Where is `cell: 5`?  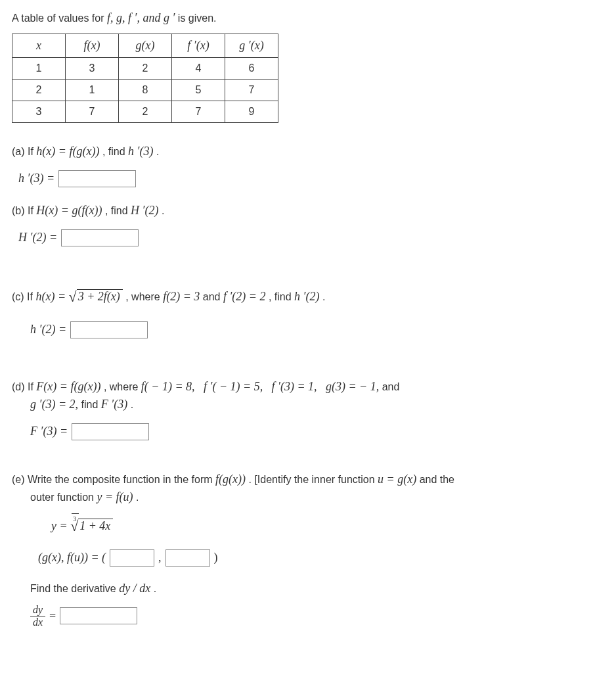 cell: 5 is located at coordinates (198, 91).